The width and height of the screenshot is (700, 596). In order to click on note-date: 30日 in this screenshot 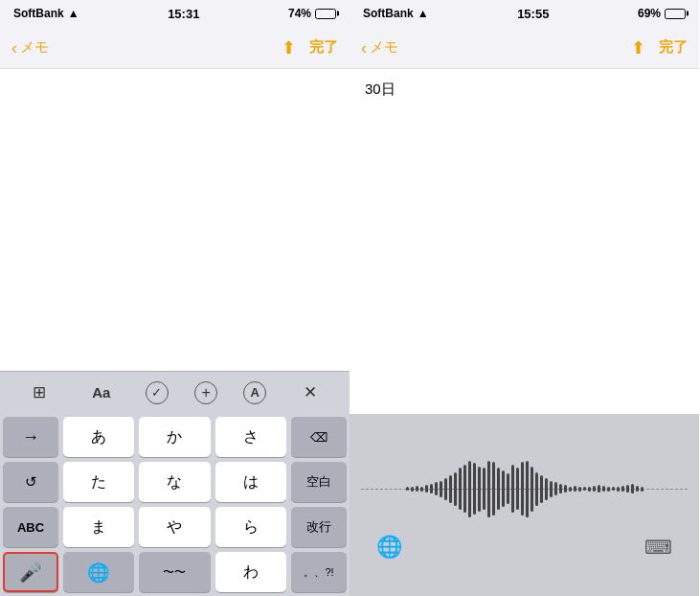, I will do `click(380, 88)`.